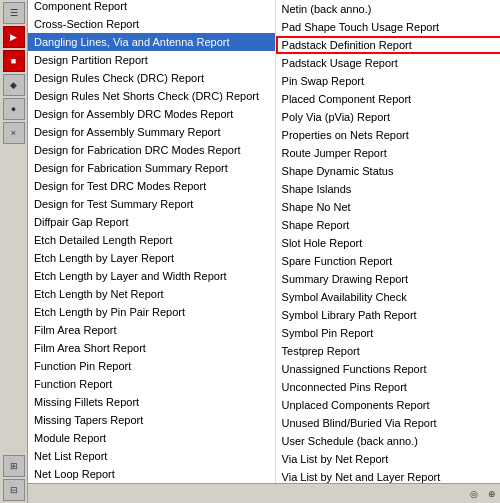 The height and width of the screenshot is (503, 500). What do you see at coordinates (388, 441) in the screenshot?
I see `list-item: User Schedule (back anno.)` at bounding box center [388, 441].